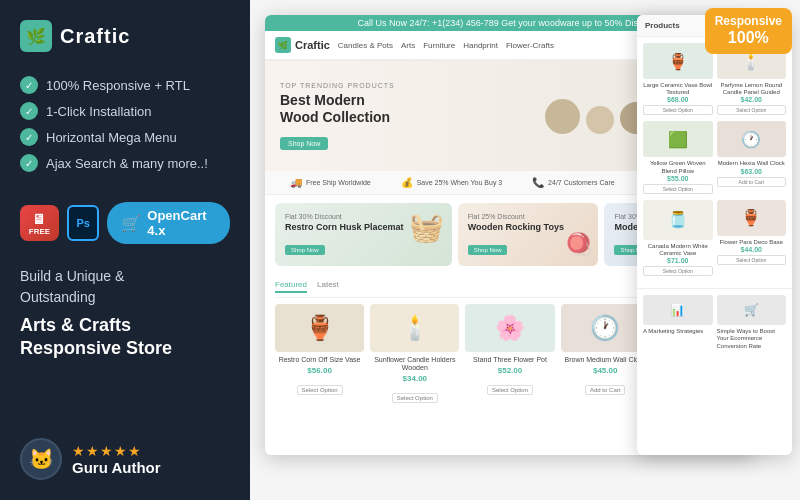  I want to click on add-to-cart-1: Add to Cart, so click(605, 390).